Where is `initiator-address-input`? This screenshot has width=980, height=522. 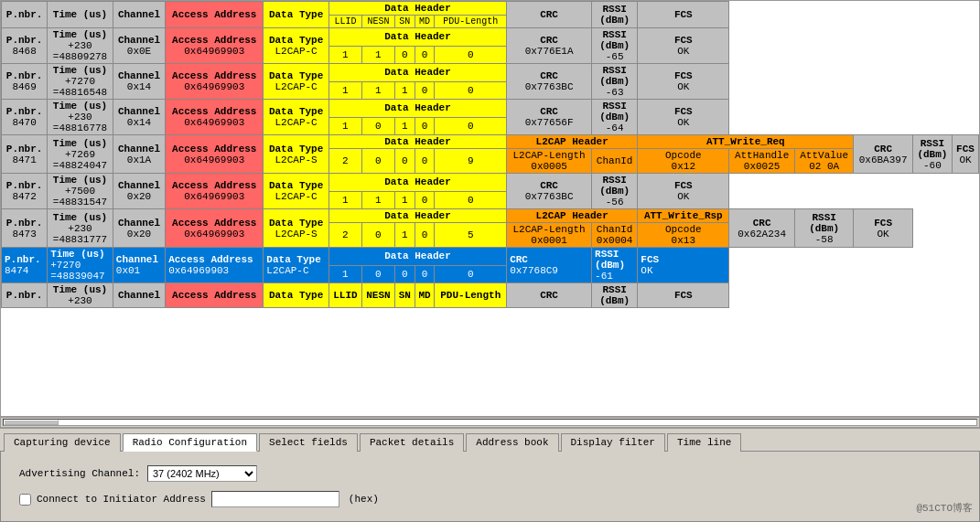
initiator-address-input is located at coordinates (275, 499).